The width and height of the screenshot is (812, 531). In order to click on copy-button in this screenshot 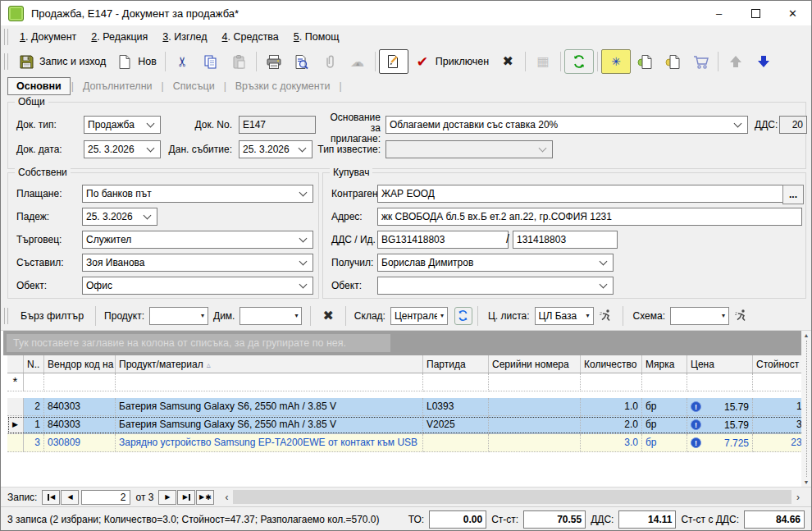, I will do `click(211, 62)`.